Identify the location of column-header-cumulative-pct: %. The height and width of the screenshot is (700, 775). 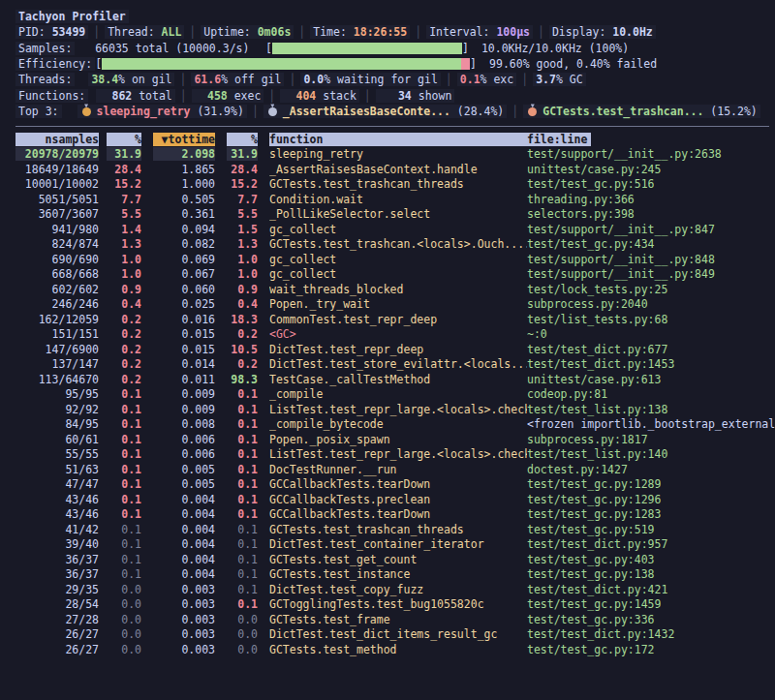
(242, 139).